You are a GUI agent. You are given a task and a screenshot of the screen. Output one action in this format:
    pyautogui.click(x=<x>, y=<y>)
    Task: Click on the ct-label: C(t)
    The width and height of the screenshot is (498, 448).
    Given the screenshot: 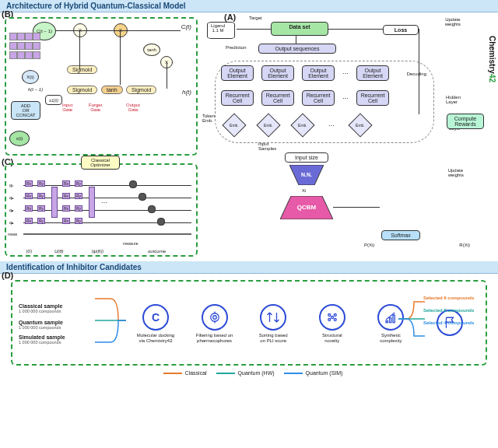 What is the action you would take?
    pyautogui.click(x=187, y=26)
    